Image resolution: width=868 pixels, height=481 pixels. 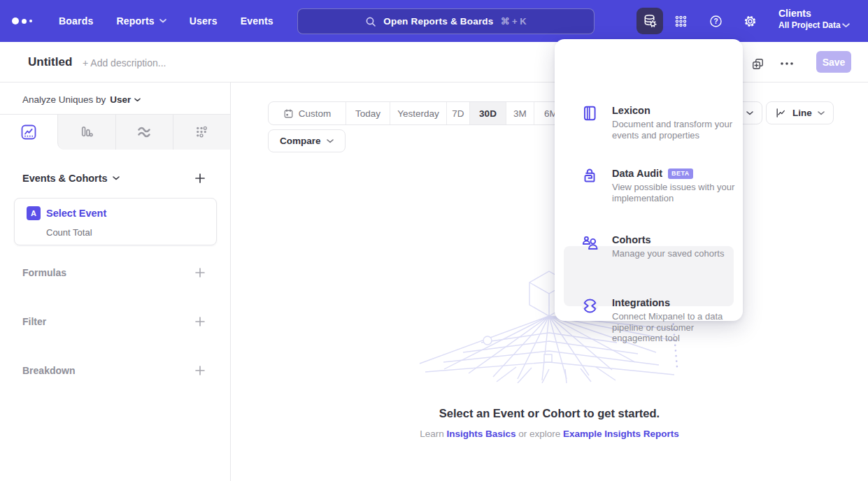 What do you see at coordinates (418, 113) in the screenshot?
I see `date-range-segmented-control: Custom Today Yesterday 7D 30D 3M 6M` at bounding box center [418, 113].